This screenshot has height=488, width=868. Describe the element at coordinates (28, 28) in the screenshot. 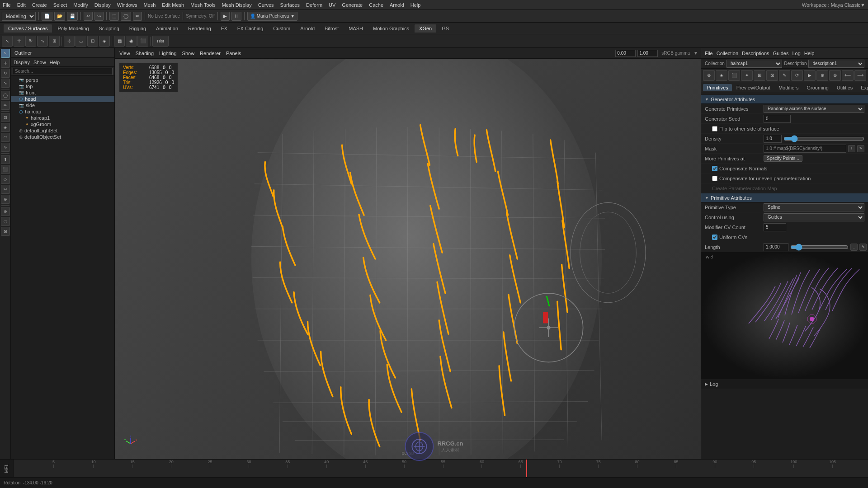

I see `tab-curves-surfaces: Curves / Surfaces` at that location.